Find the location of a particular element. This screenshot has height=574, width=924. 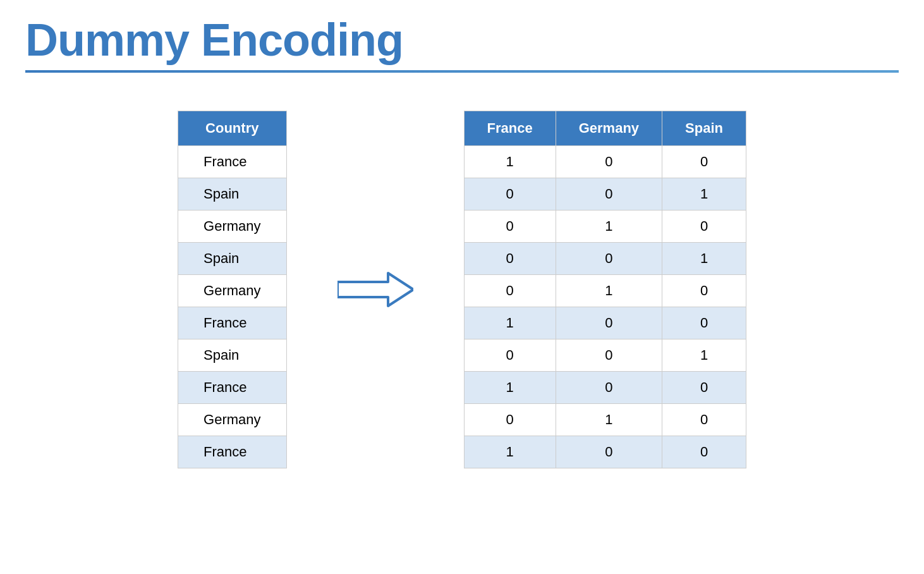

left-table-header: Country is located at coordinates (233, 129).